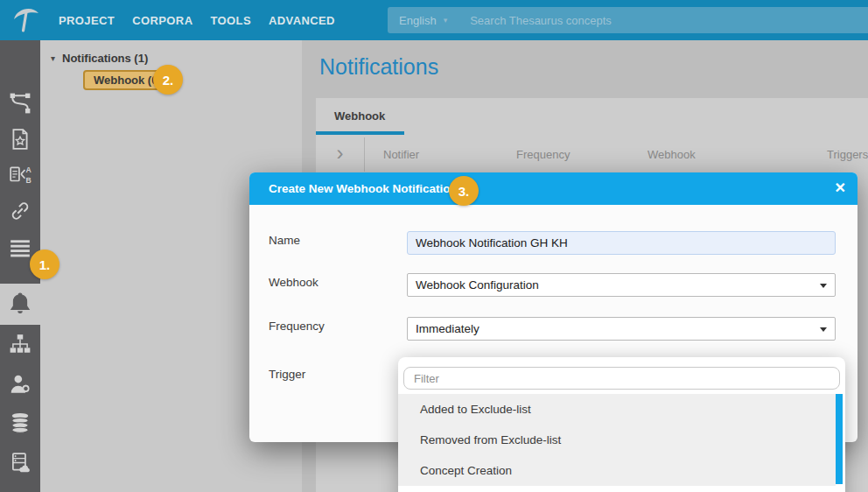  What do you see at coordinates (379, 67) in the screenshot?
I see `page-title: Notifications` at bounding box center [379, 67].